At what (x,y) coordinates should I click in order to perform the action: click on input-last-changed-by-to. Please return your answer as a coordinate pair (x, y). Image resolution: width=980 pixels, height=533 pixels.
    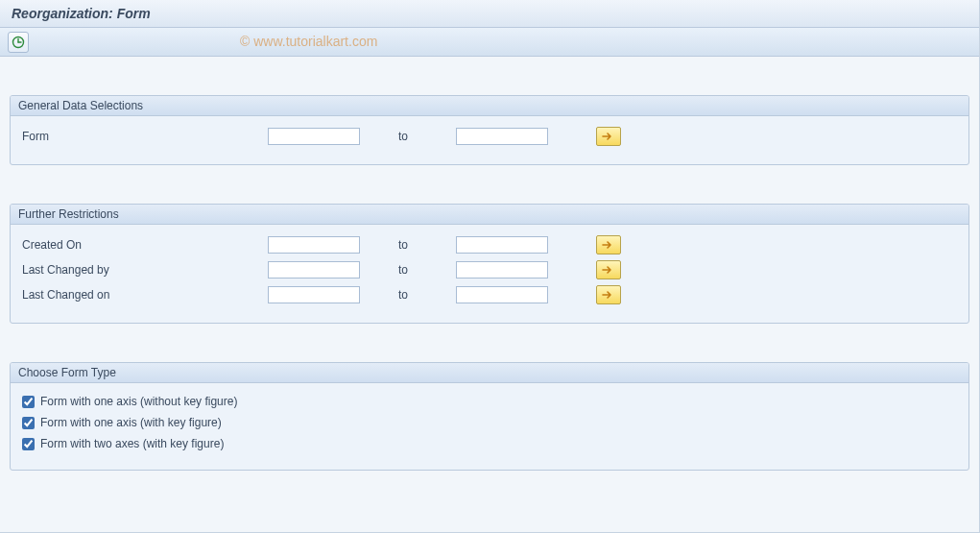
    Looking at the image, I should click on (502, 270).